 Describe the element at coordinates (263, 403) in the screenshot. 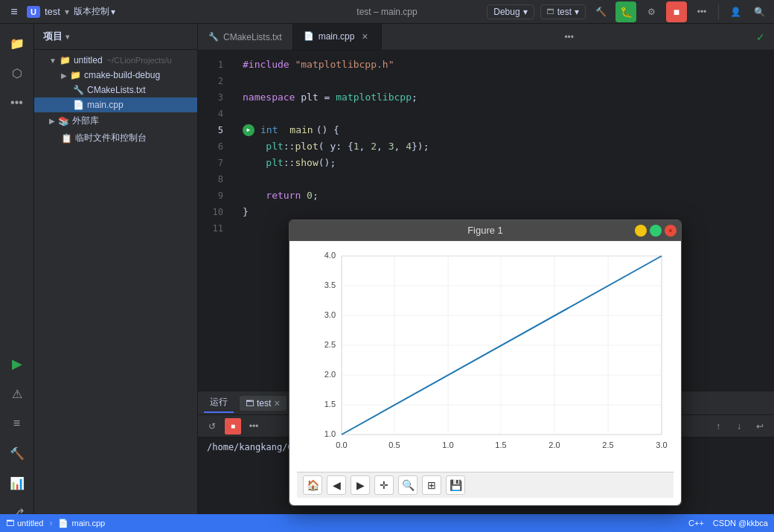

I see `run-tab-item: 🗔 test ×` at that location.